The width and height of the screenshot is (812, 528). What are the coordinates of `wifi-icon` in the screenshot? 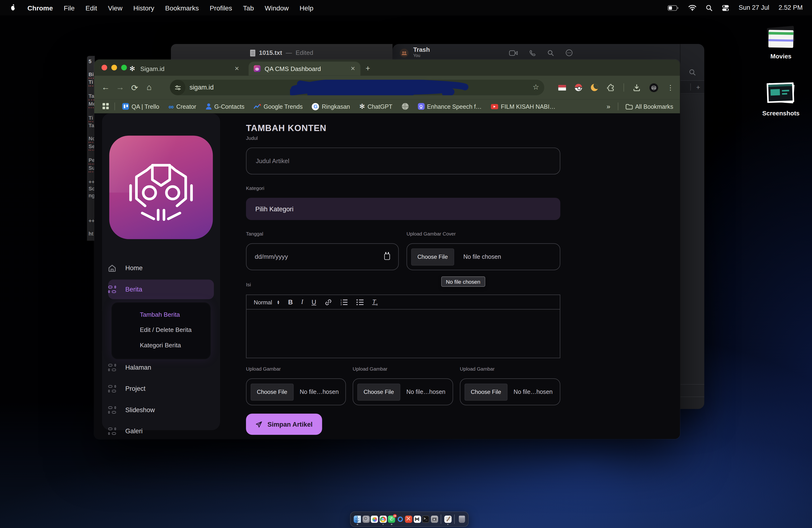 It's located at (693, 8).